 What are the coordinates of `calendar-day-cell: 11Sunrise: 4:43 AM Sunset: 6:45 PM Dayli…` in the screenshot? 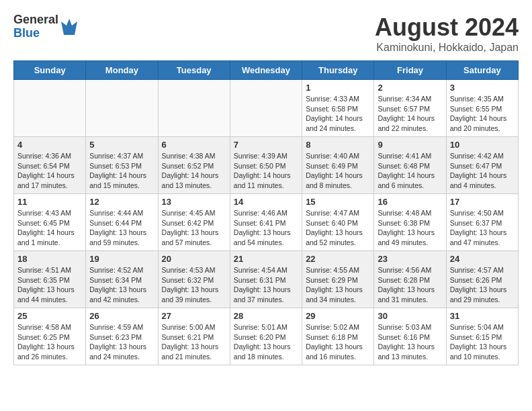 It's located at (50, 223).